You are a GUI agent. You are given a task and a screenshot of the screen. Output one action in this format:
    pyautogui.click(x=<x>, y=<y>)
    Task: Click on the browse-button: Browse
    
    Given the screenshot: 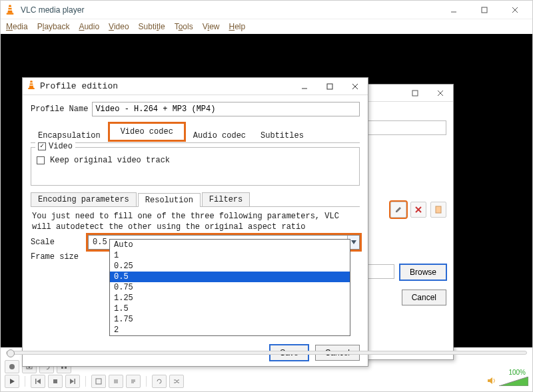 What is the action you would take?
    pyautogui.click(x=423, y=272)
    